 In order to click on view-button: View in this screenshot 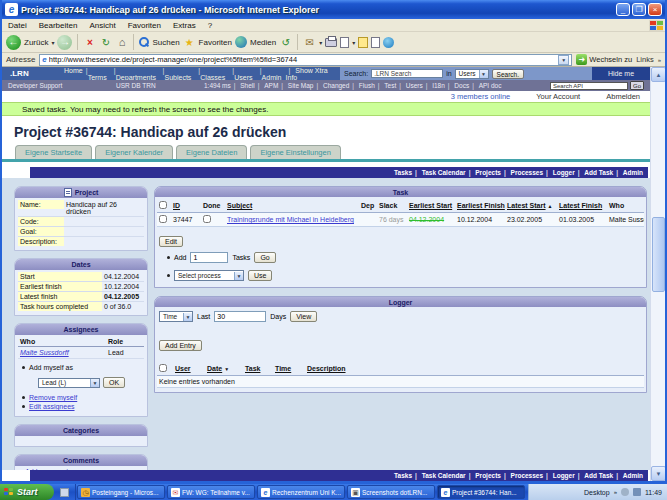, I will do `click(304, 316)`.